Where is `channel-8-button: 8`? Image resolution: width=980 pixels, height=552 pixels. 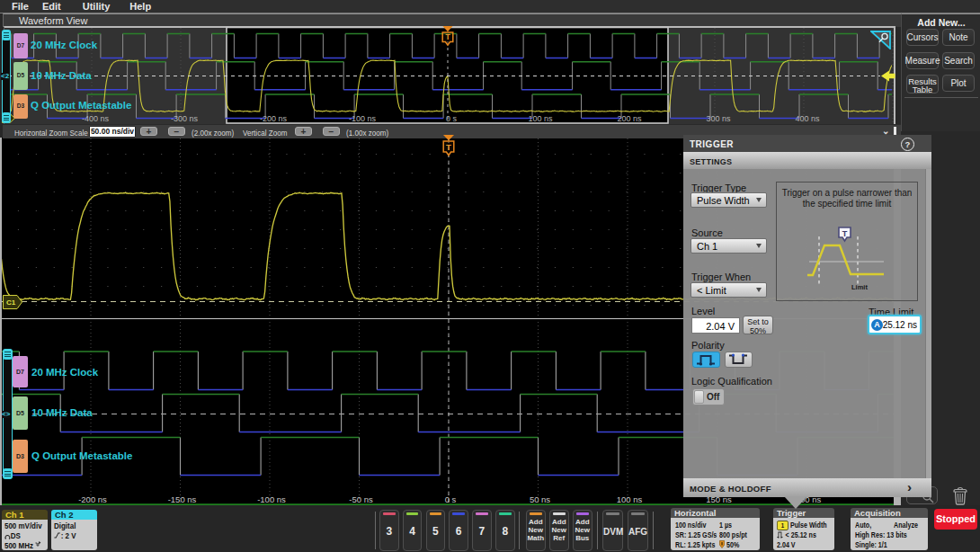 channel-8-button: 8 is located at coordinates (505, 530).